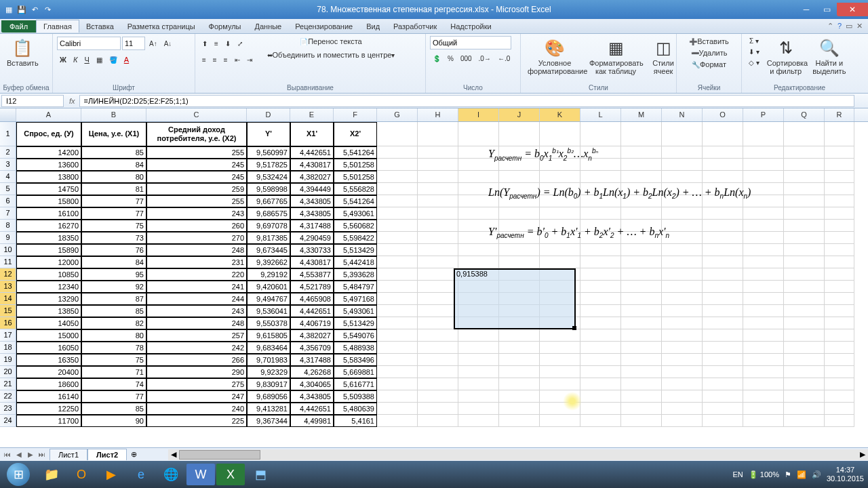  What do you see at coordinates (269, 299) in the screenshot?
I see `cell-D14: 9,494767` at bounding box center [269, 299].